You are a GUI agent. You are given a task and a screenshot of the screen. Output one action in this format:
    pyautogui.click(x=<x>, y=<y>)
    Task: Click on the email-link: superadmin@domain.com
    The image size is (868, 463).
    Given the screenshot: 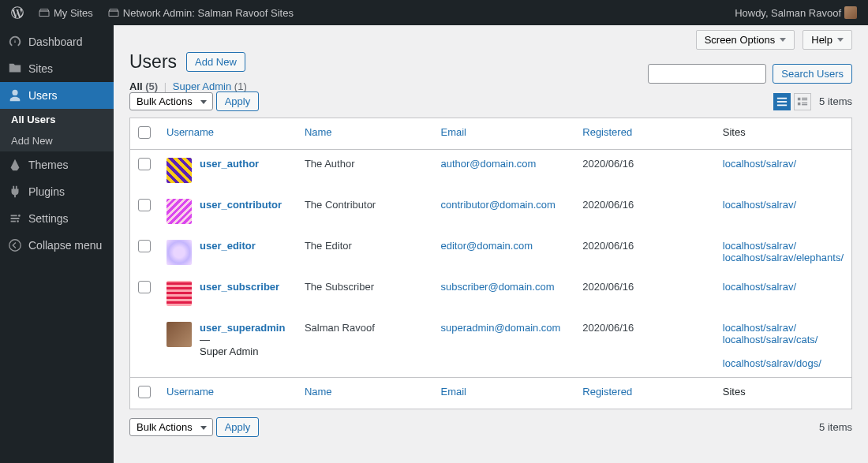 What is the action you would take?
    pyautogui.click(x=500, y=328)
    